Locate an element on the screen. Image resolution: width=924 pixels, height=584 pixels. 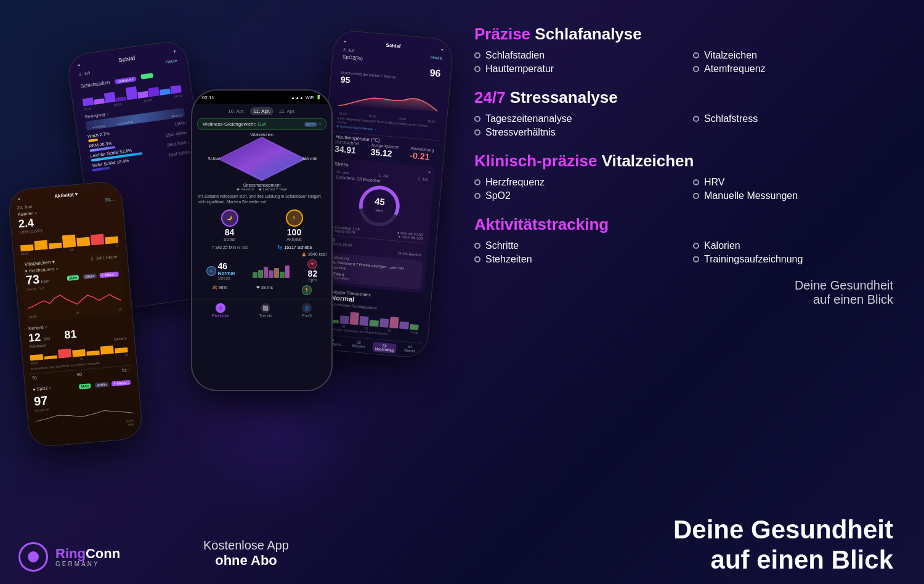
feature-item-stehzeiten: Stehzeiten is located at coordinates (574, 259).